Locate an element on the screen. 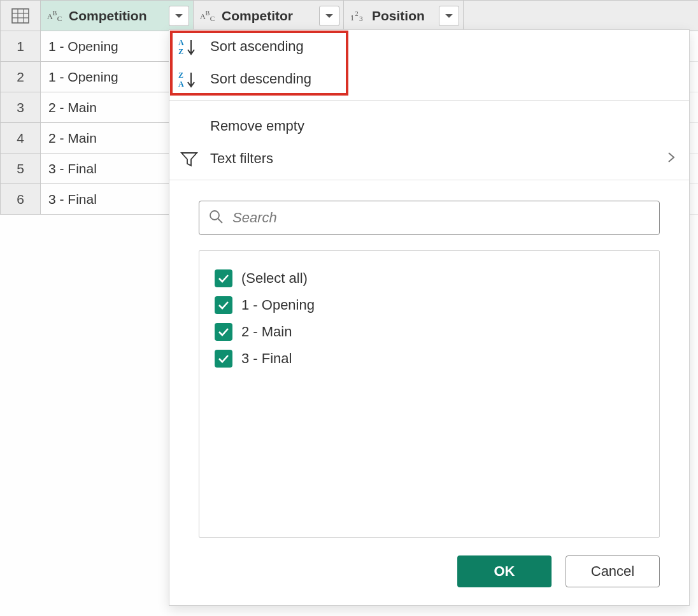 The height and width of the screenshot is (616, 698). svg-text: 3 is located at coordinates (361, 18).